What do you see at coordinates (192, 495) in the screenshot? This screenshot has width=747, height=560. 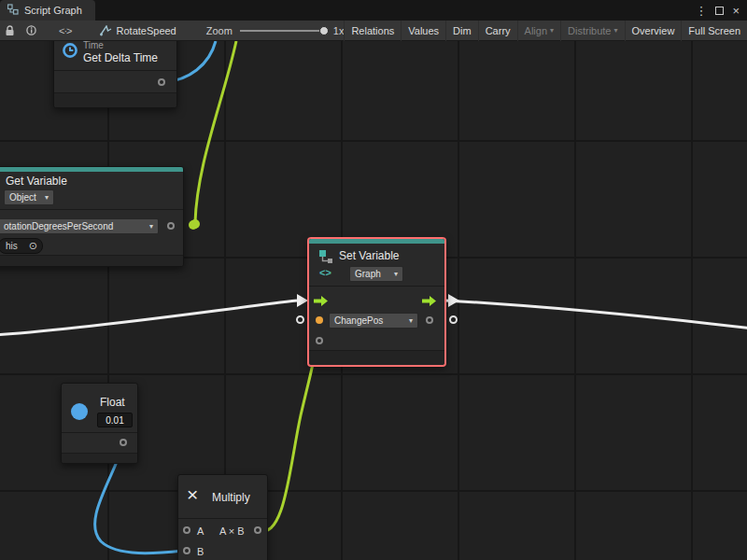 I see `multiply-icon: ×` at bounding box center [192, 495].